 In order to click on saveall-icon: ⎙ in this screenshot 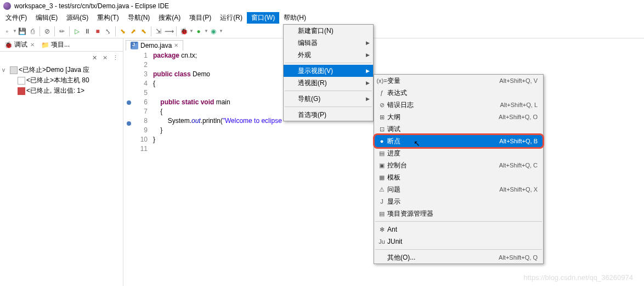, I will do `click(32, 31)`.